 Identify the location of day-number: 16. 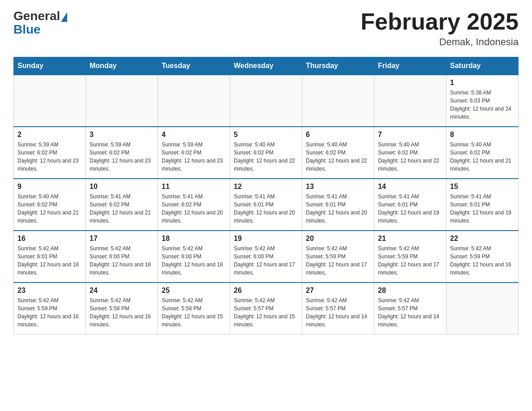
(50, 239).